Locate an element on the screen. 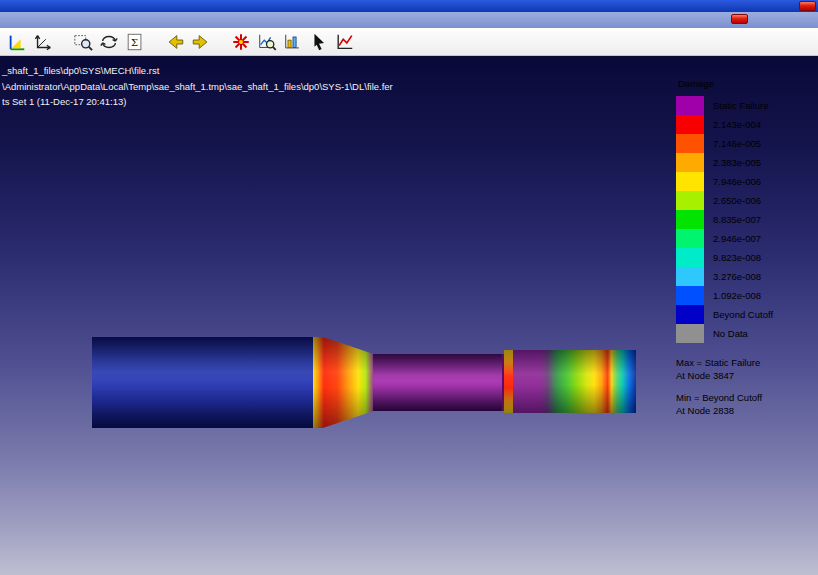 The image size is (818, 575). legend-row: No Data is located at coordinates (724, 334).